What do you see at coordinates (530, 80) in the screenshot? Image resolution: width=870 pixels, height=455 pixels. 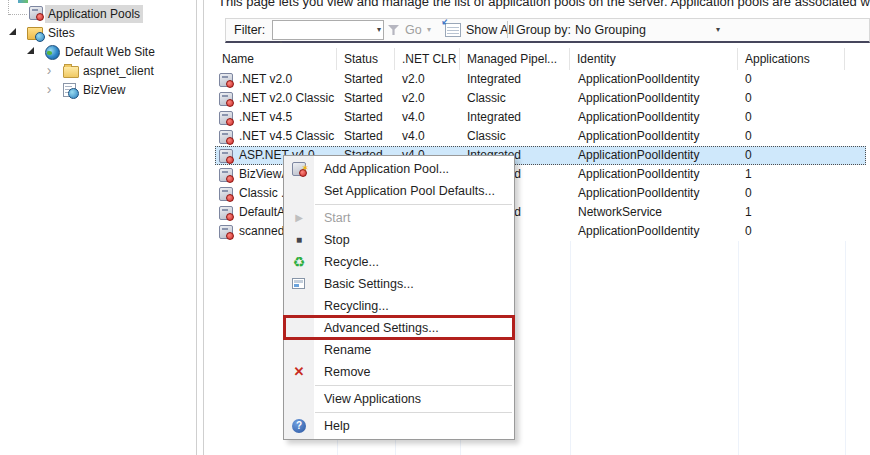 I see `table-row: .NET v2.0 Started v2.0 Integrated Applic…` at bounding box center [530, 80].